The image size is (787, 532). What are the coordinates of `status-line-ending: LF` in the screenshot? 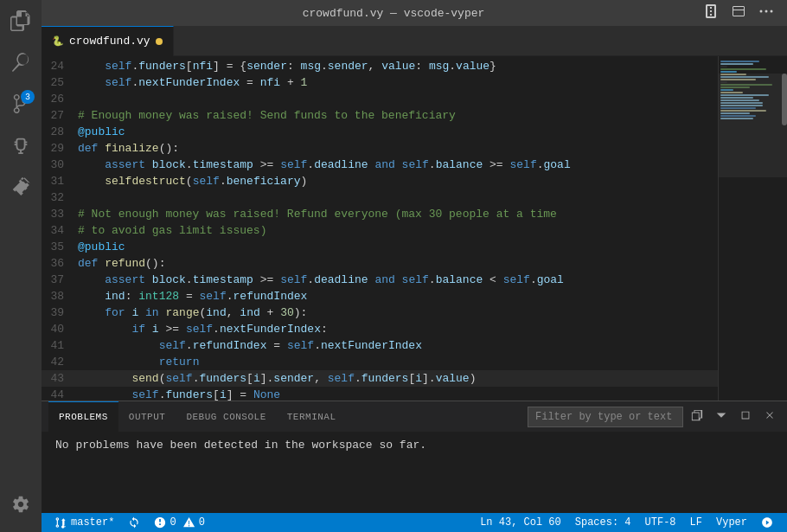 It's located at (696, 522).